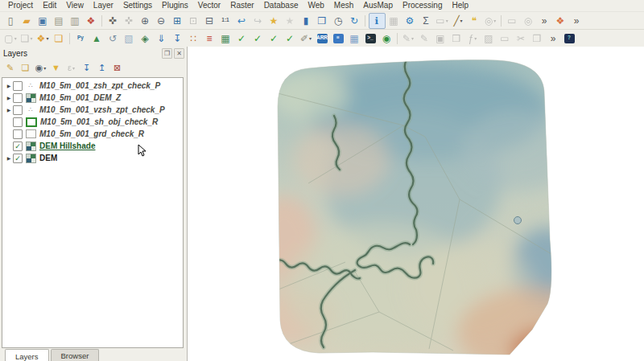  I want to click on bookmark-manager-icon: ▮, so click(306, 21).